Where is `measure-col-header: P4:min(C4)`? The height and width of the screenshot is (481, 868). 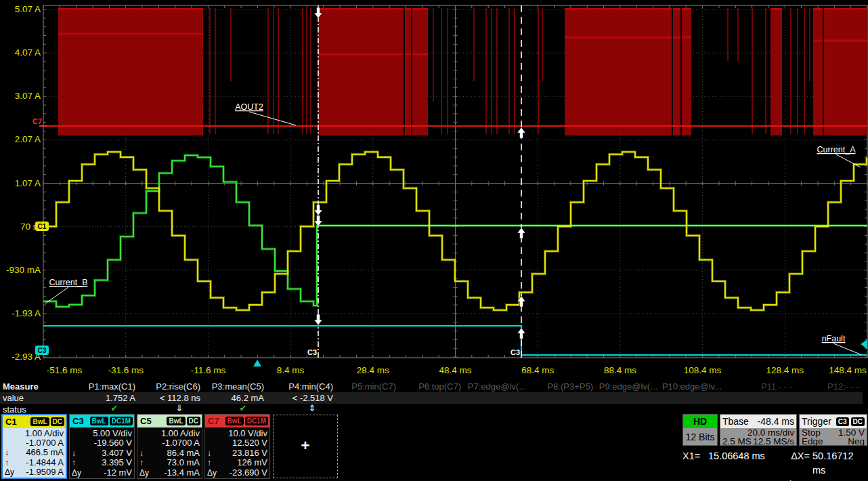 measure-col-header: P4:min(C4) is located at coordinates (311, 386).